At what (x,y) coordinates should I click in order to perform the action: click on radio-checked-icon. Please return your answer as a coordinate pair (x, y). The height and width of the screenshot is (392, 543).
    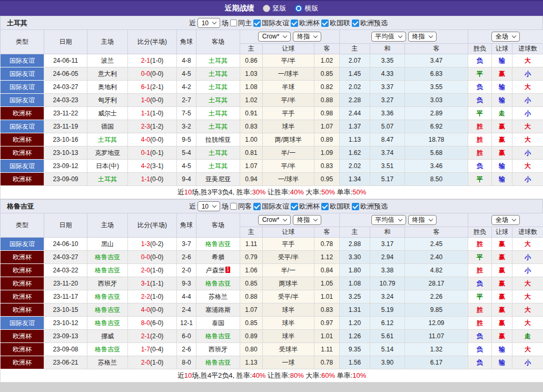
    Looking at the image, I should click on (299, 8).